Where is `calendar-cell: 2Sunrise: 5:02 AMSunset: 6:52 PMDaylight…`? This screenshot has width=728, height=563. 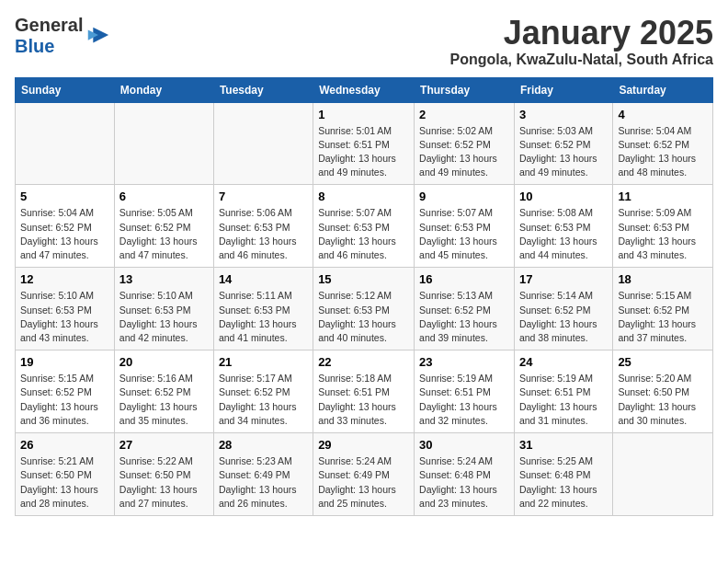 calendar-cell: 2Sunrise: 5:02 AMSunset: 6:52 PMDaylight… is located at coordinates (465, 144).